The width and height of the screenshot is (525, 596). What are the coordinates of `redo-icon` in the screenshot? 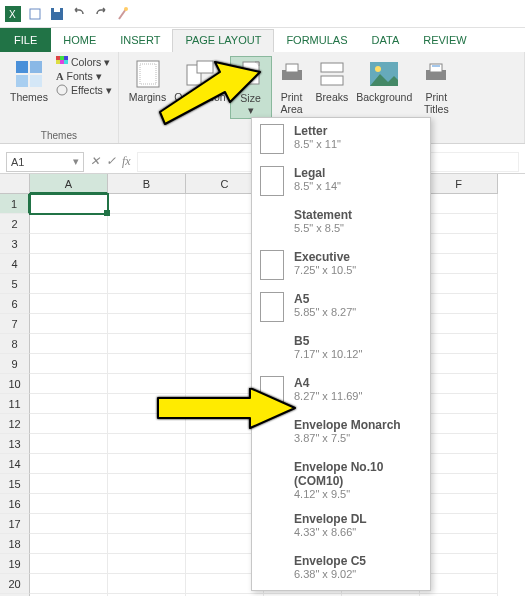 It's located at (101, 14).